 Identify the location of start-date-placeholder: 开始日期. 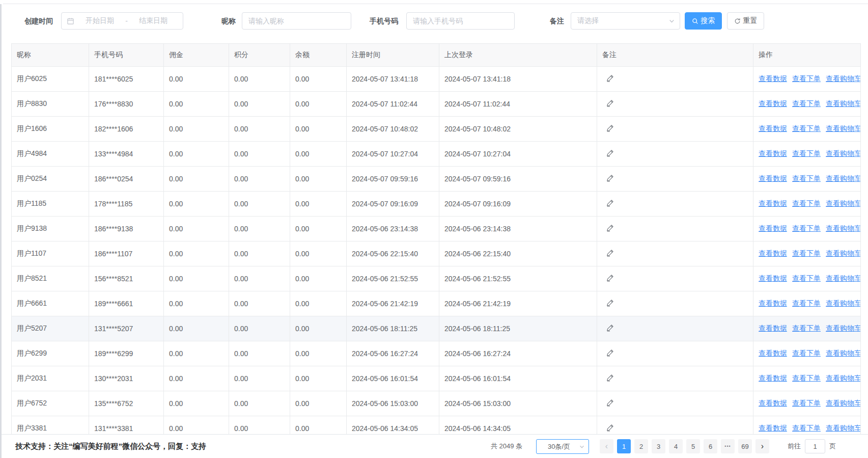
(100, 21).